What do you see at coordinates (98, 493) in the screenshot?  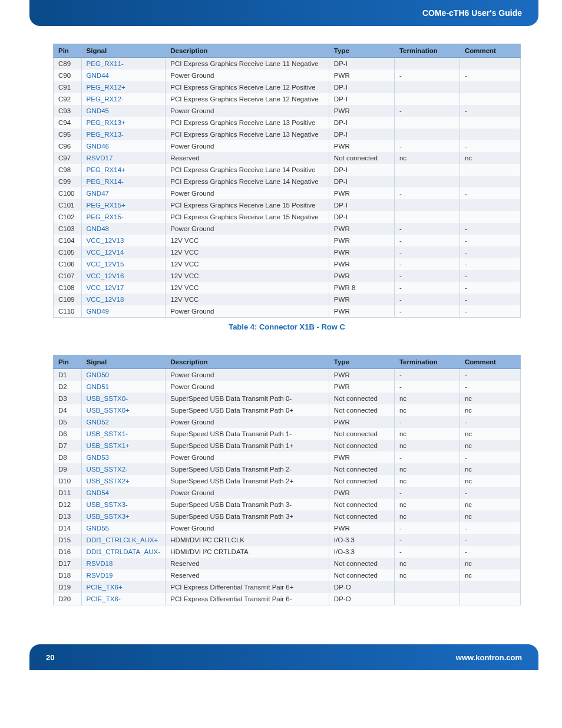 I see `signal-link: GND54` at bounding box center [98, 493].